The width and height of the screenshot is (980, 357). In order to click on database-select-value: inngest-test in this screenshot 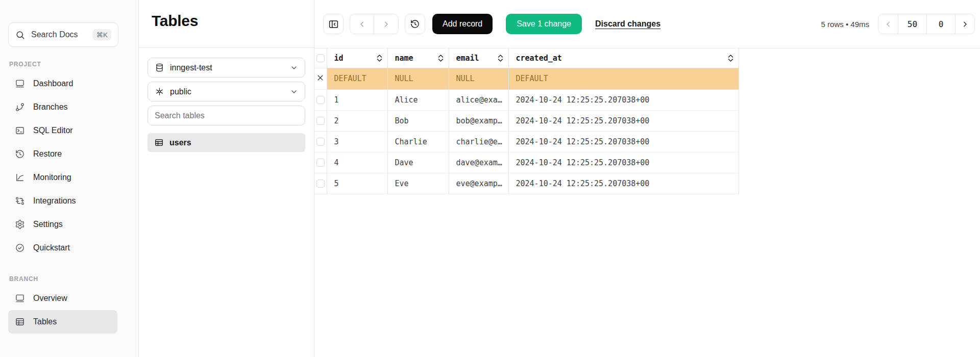, I will do `click(191, 68)`.